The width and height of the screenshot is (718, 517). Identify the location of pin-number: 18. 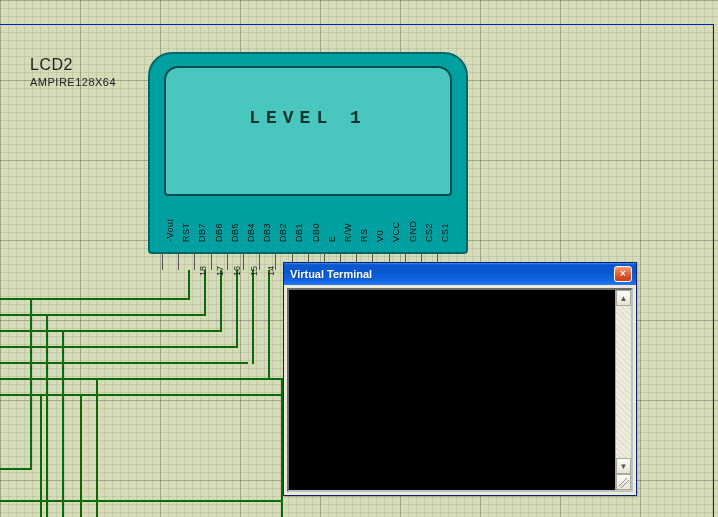
(202, 271).